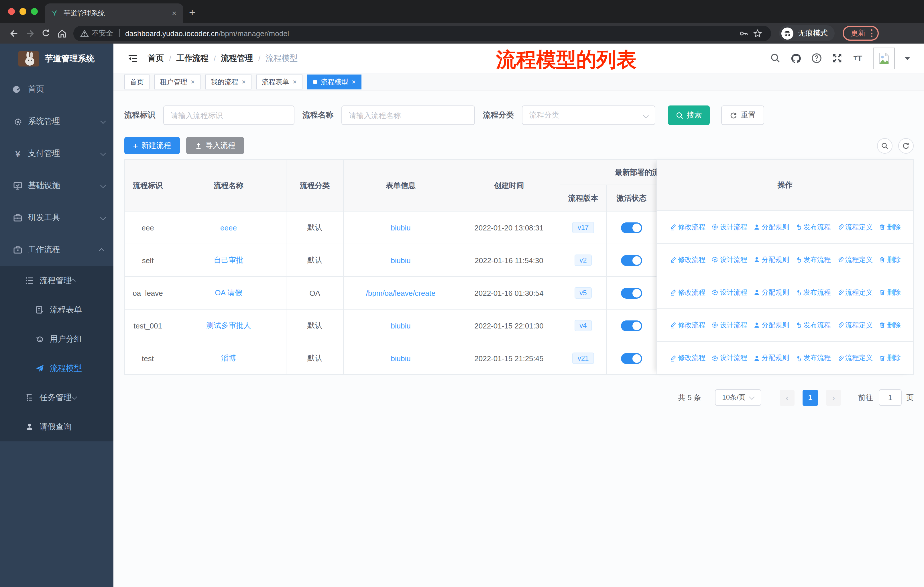 This screenshot has height=587, width=924. I want to click on tag-process-model: 流程模型 ×, so click(334, 82).